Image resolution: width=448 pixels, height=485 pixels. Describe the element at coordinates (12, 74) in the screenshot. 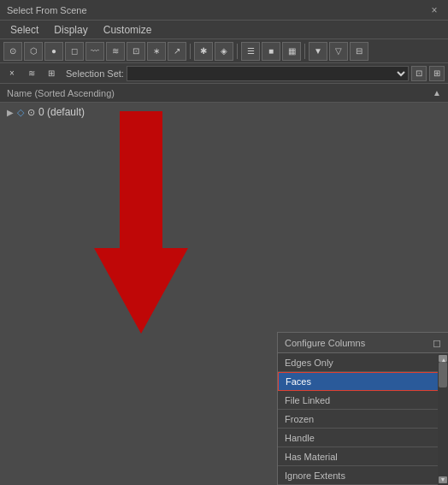

I see `clear-filter-button: ×` at that location.